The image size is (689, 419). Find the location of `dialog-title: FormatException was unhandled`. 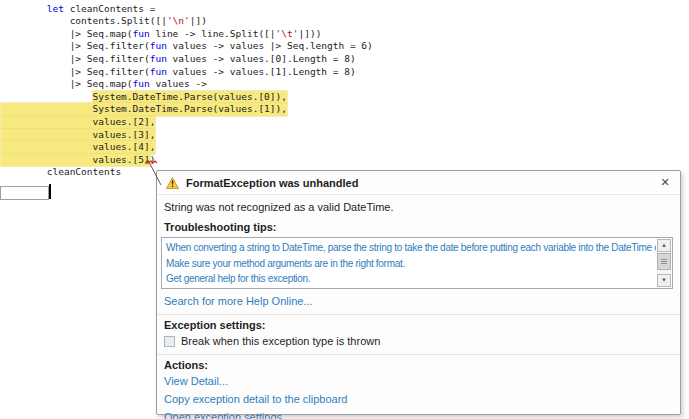

dialog-title: FormatException was unhandled is located at coordinates (422, 183).